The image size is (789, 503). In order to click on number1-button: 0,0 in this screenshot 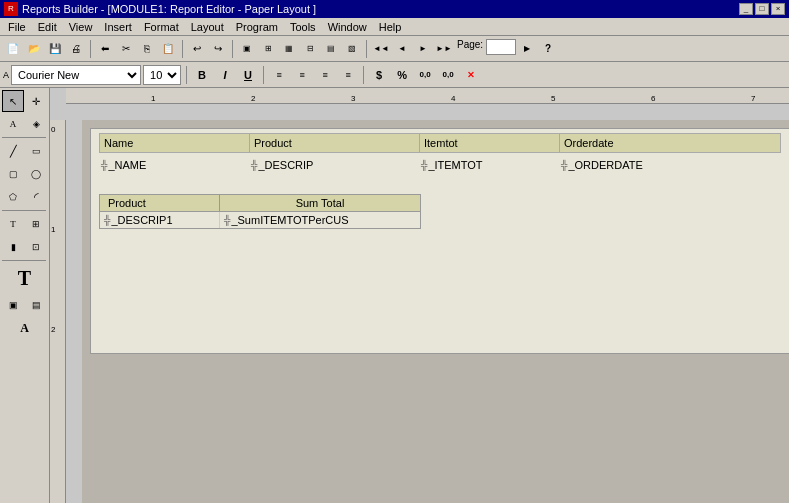, I will do `click(425, 75)`.